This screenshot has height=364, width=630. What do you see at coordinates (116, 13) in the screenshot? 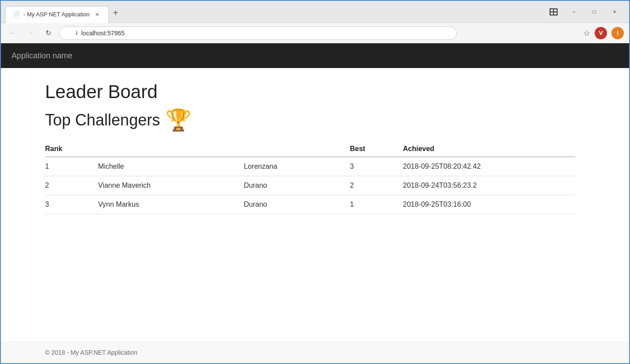
I see `new-tab-button: +` at bounding box center [116, 13].